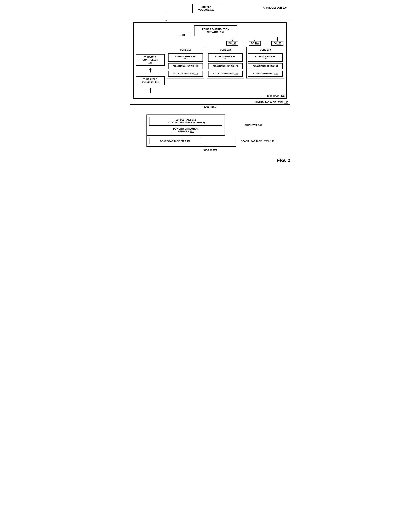 This screenshot has height=523, width=420. Describe the element at coordinates (272, 102) in the screenshot. I see `board-package-label: BOARD/ PACKAGE LEVEL 160` at that location.